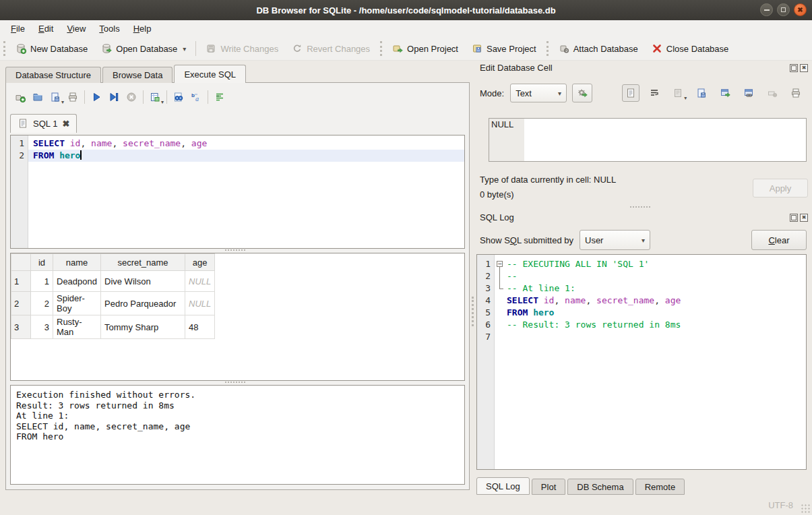 This screenshot has height=515, width=812. Describe the element at coordinates (76, 28) in the screenshot. I see `menu-view: View` at that location.